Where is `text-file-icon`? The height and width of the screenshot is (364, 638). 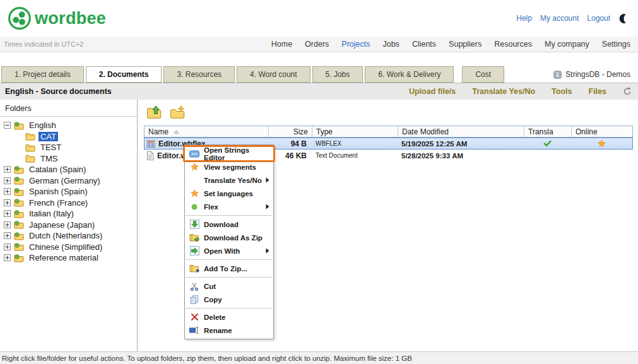 text-file-icon is located at coordinates (150, 156).